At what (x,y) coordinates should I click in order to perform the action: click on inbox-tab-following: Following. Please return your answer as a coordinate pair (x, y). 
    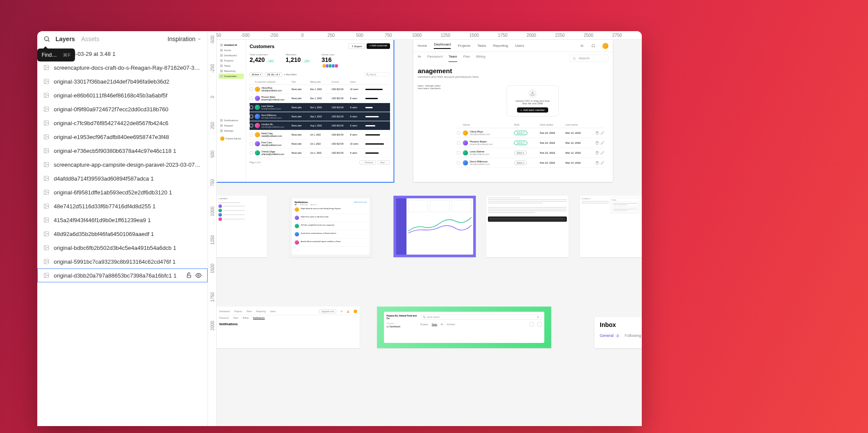
    Looking at the image, I should click on (633, 336).